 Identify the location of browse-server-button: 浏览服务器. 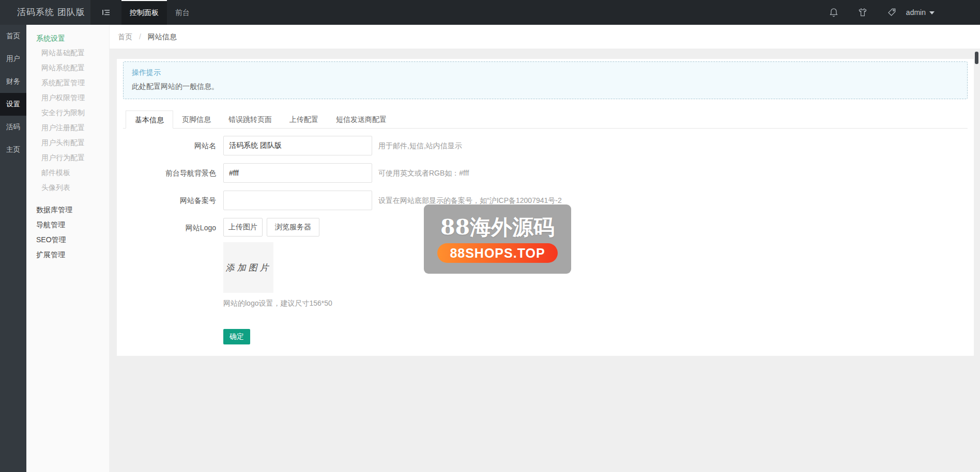
(293, 227).